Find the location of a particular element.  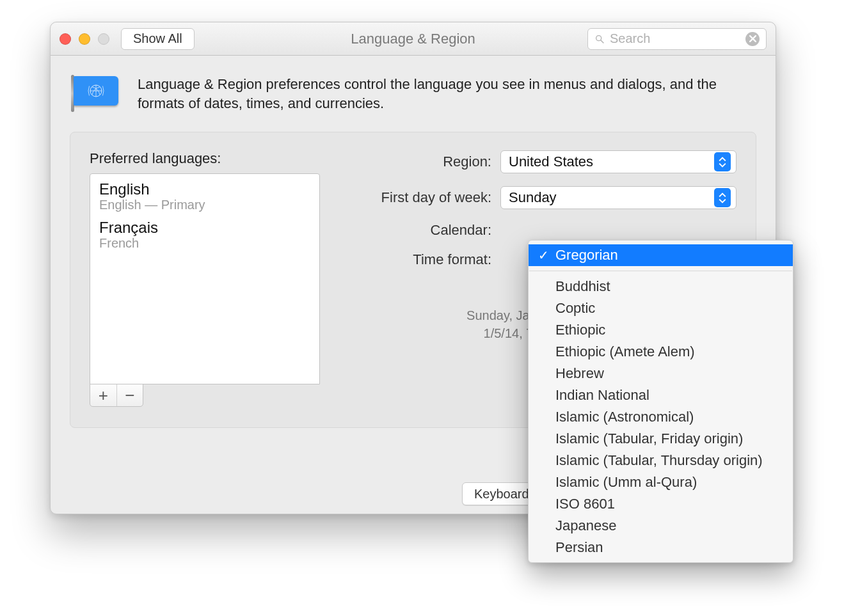

menu-item-label: Islamic (Tabular, Friday origin) is located at coordinates (649, 439).